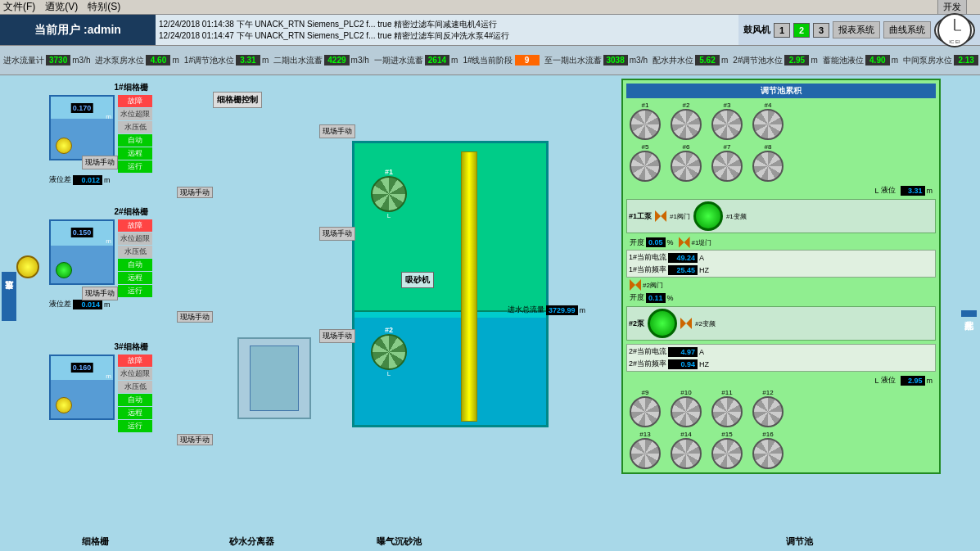  Describe the element at coordinates (781, 358) in the screenshot. I see `pump2-readings: 2#当前电流 4.97 A 2#当前频率 0.94 HZ` at that location.